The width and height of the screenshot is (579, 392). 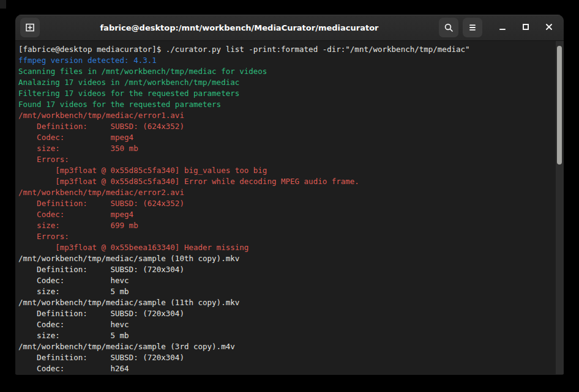 What do you see at coordinates (526, 28) in the screenshot?
I see `maximize-button` at bounding box center [526, 28].